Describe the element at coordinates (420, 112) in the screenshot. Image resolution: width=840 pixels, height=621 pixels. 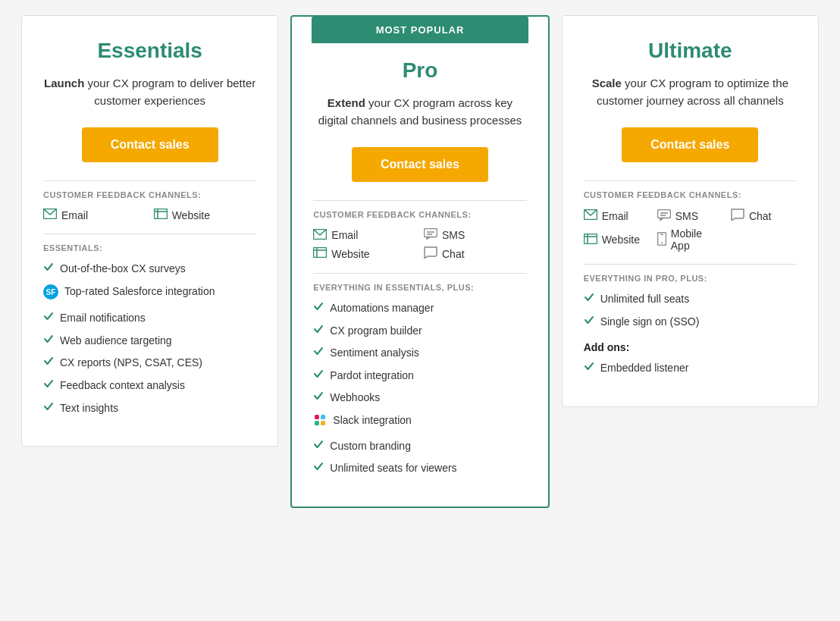
I see `plan-description-pro: Extend your CX program across key digita…` at that location.